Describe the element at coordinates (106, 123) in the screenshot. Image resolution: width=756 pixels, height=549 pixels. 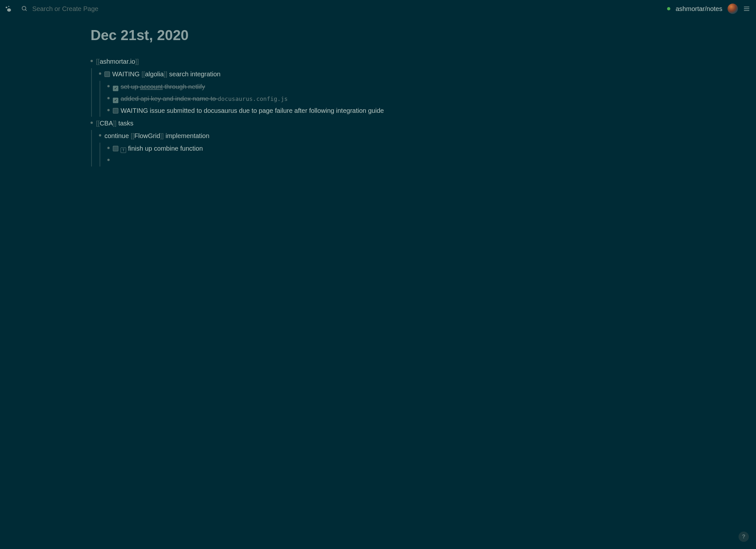
I see `page-link: [[CBA]]` at that location.